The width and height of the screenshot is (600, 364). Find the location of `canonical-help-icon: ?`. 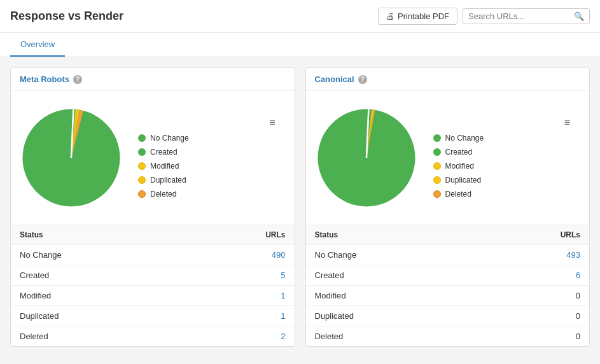

canonical-help-icon: ? is located at coordinates (363, 80).